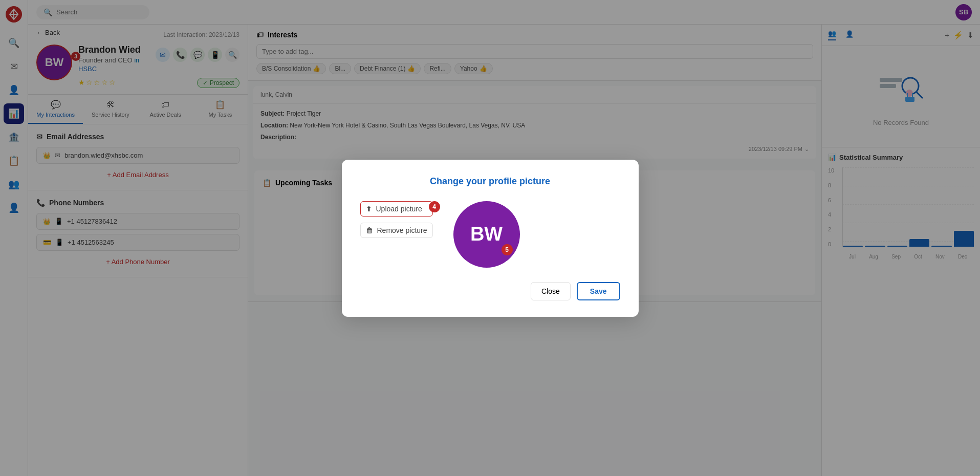  Describe the element at coordinates (490, 234) in the screenshot. I see `modal-body: ⬆ Upload picture 🗑 Remove picture 4 BW 5` at that location.